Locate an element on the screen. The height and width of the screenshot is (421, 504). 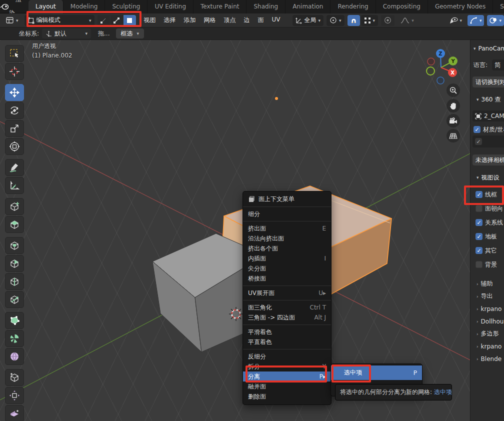
tab-compositing: Compositing is located at coordinates (402, 7).